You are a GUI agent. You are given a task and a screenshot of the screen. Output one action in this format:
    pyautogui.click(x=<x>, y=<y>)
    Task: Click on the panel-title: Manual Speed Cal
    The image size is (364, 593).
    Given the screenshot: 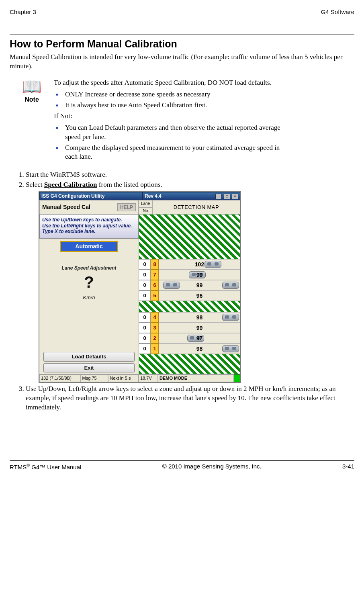 What is the action you would take?
    pyautogui.click(x=66, y=207)
    